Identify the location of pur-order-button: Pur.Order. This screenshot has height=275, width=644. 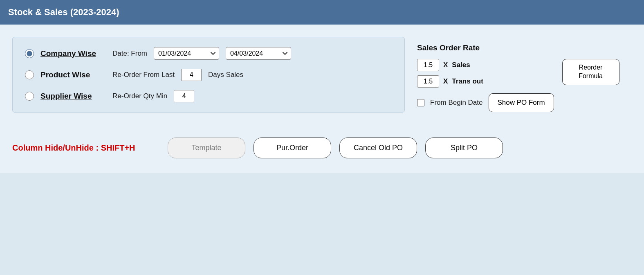
(292, 148).